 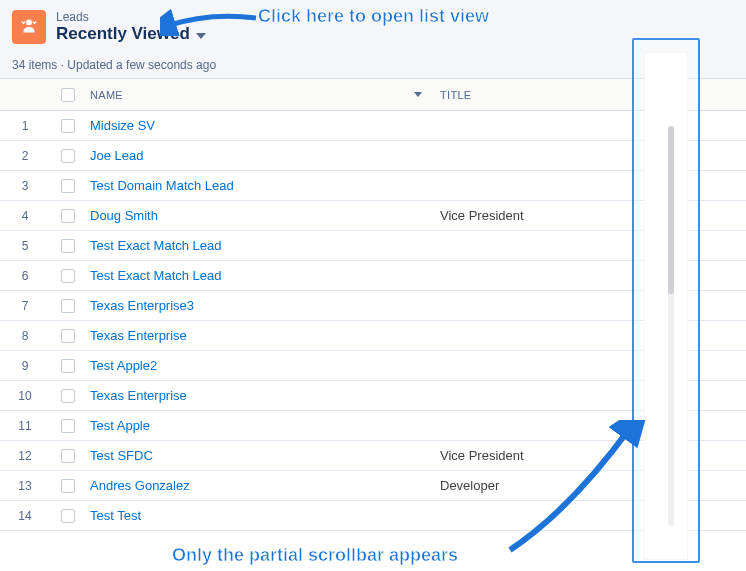 I want to click on lead-name-link: Andres Gonzalez, so click(x=140, y=486).